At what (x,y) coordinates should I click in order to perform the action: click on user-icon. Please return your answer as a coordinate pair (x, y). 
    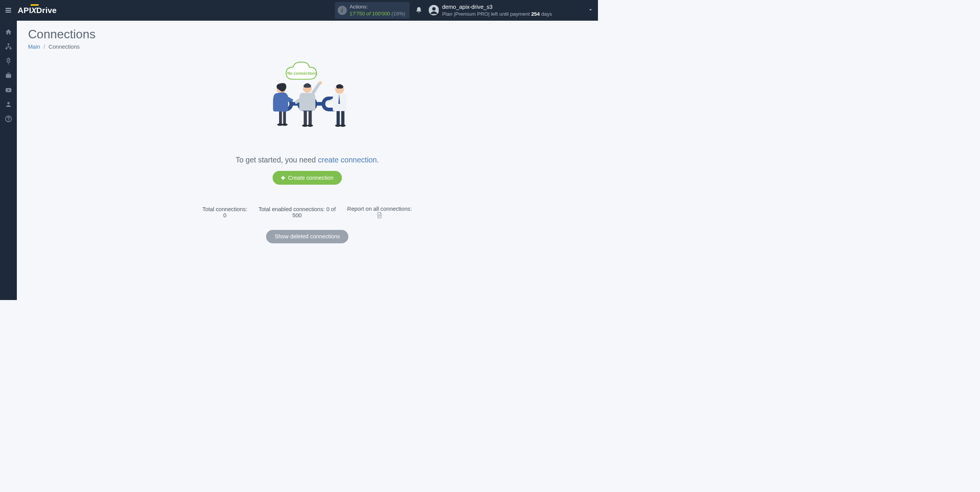
    Looking at the image, I should click on (8, 104).